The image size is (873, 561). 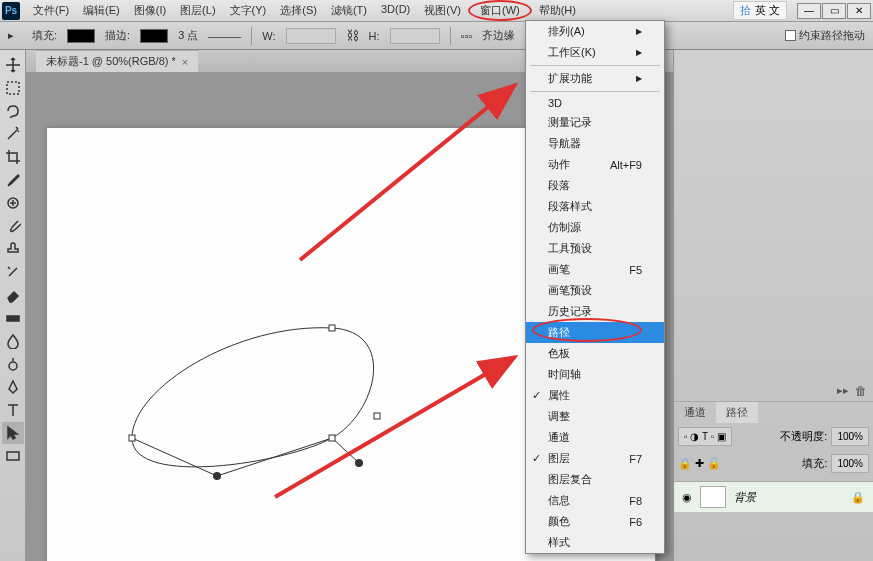 What do you see at coordinates (595, 332) in the screenshot?
I see `menu-item-paths: 路径` at bounding box center [595, 332].